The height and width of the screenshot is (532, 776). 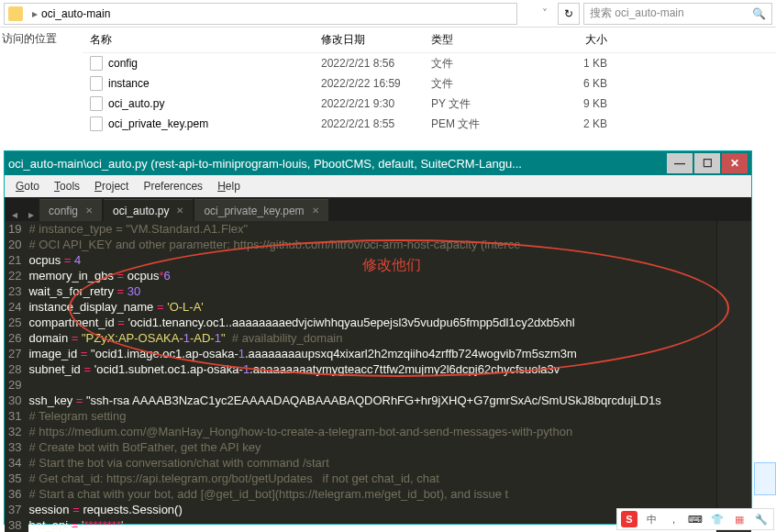 I want to click on refresh-icon: ↻, so click(x=569, y=14).